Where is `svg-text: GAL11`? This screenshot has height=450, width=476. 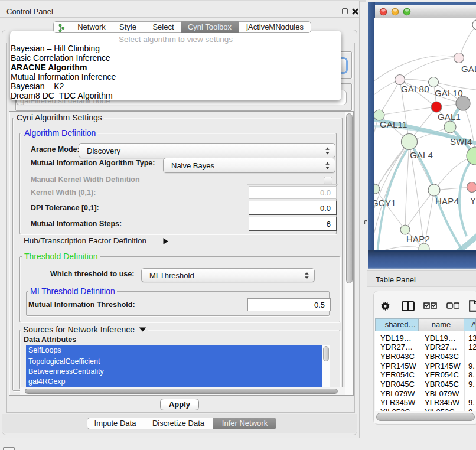 svg-text: GAL11 is located at coordinates (393, 124).